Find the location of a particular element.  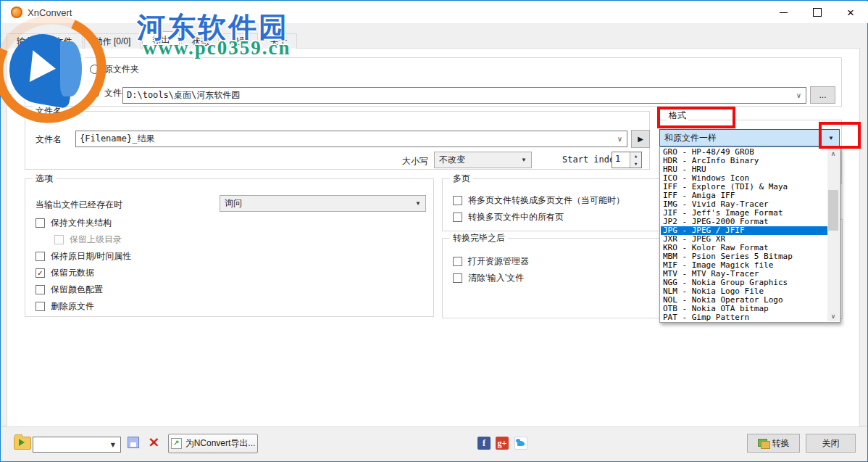

maximize-button is located at coordinates (817, 12).